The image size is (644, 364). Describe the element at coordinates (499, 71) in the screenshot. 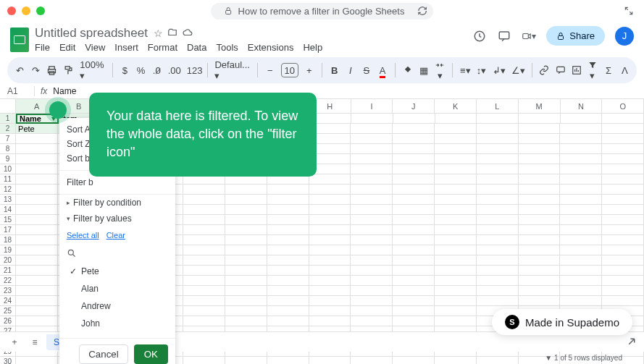

I see `wrap-icon: ↲▾` at that location.